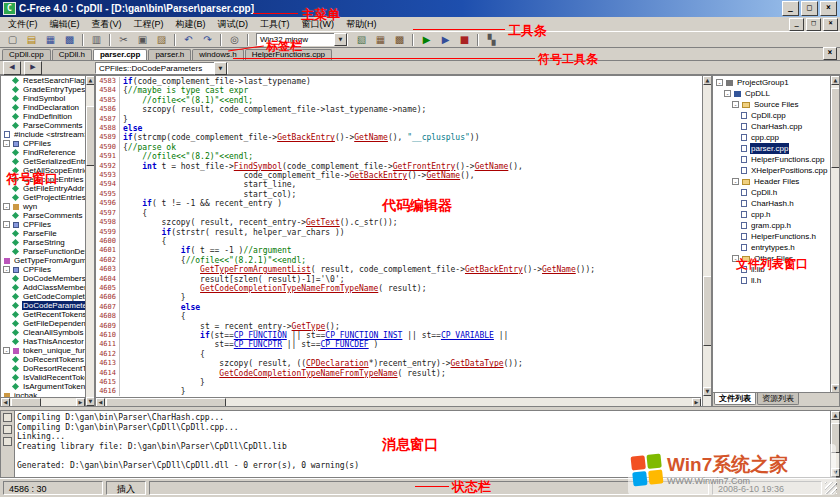 Image resolution: width=840 pixels, height=497 pixels. Describe the element at coordinates (772, 104) in the screenshot. I see `file-tree-item: -Source Files` at that location.